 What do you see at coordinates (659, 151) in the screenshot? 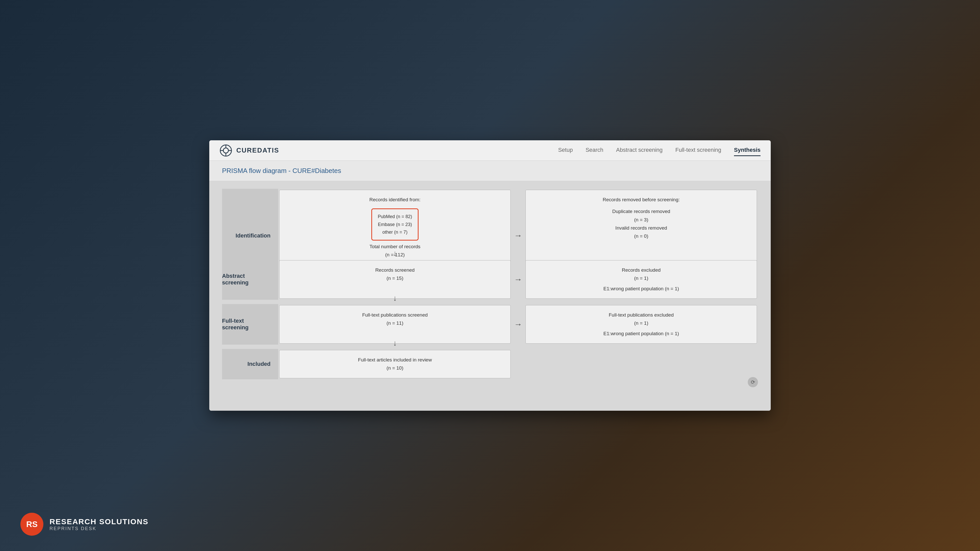
I see `nav-links: Setup Search Abstract screening Full-tex…` at bounding box center [659, 151].